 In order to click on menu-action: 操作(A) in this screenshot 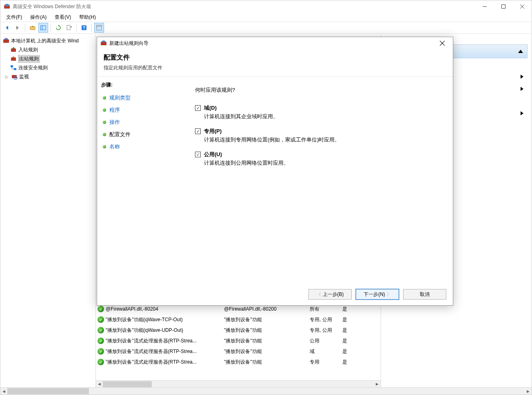, I will do `click(38, 17)`.